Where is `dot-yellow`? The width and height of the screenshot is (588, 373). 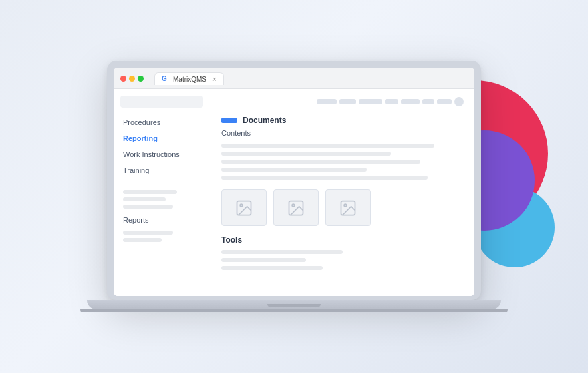
dot-yellow is located at coordinates (132, 79).